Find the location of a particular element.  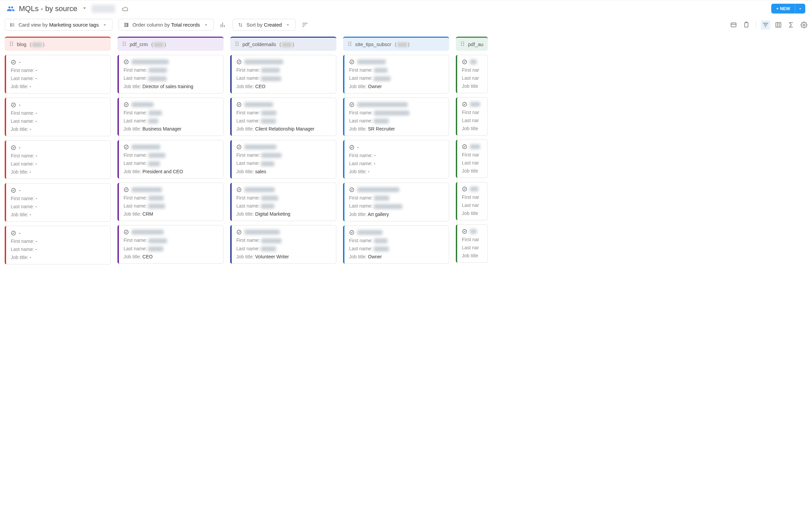

card: First name: Last name: Job title: CRM is located at coordinates (171, 202).